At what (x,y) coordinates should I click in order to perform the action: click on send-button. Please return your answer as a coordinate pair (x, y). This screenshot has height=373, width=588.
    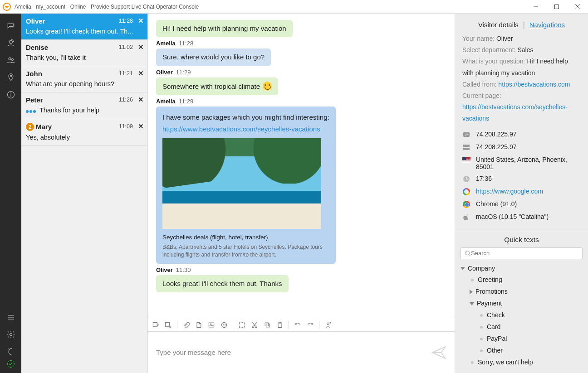
    Looking at the image, I should click on (439, 353).